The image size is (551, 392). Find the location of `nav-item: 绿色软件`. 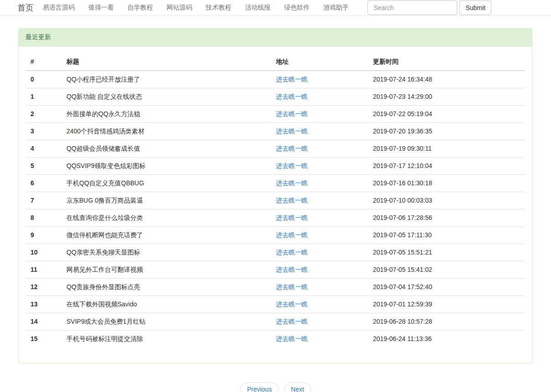

nav-item: 绿色软件 is located at coordinates (297, 8).